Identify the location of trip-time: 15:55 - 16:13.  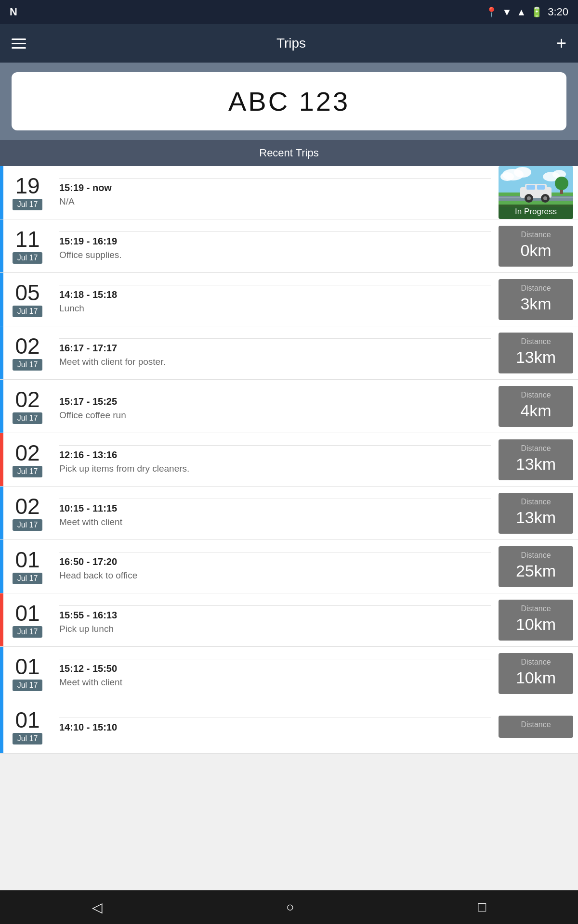
(275, 615).